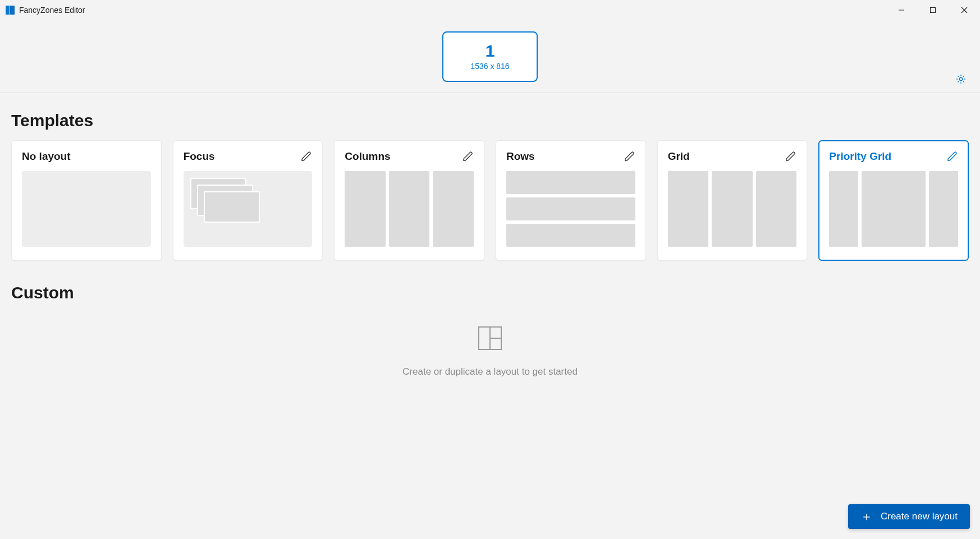 This screenshot has width=980, height=539. Describe the element at coordinates (490, 351) in the screenshot. I see `custom-empty-state: Create or duplicate a layout to get star…` at that location.